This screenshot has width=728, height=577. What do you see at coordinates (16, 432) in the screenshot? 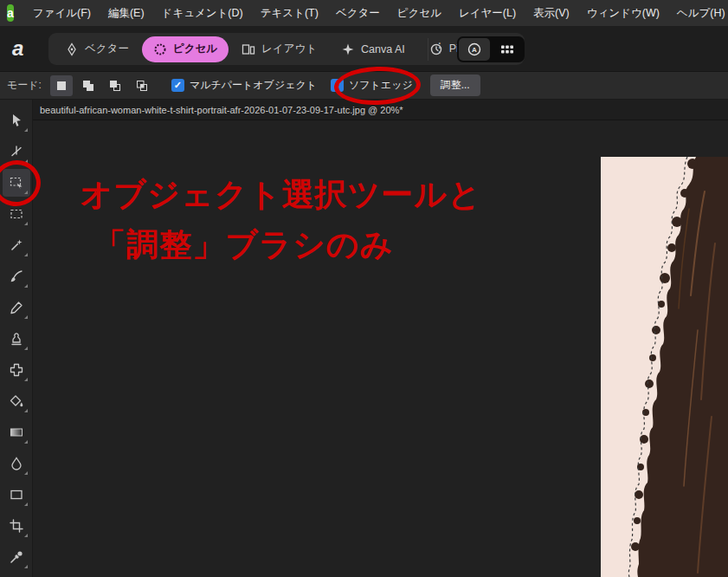
I see `gradient-tool` at bounding box center [16, 432].